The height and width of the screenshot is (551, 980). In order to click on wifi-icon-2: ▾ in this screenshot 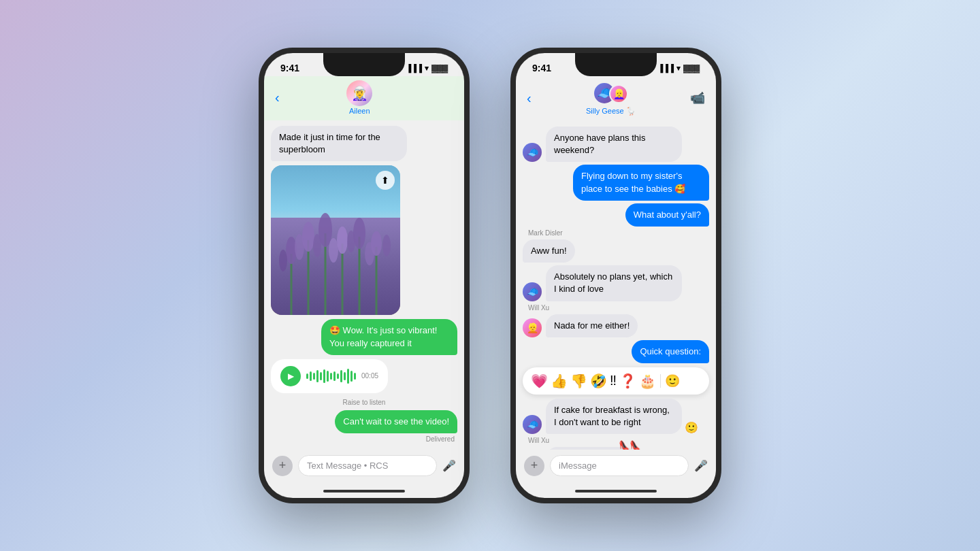, I will do `click(679, 68)`.